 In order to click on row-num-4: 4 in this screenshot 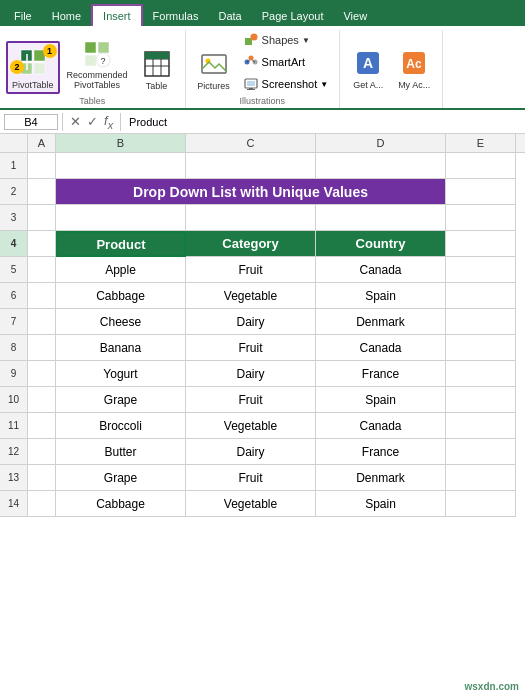, I will do `click(14, 244)`.